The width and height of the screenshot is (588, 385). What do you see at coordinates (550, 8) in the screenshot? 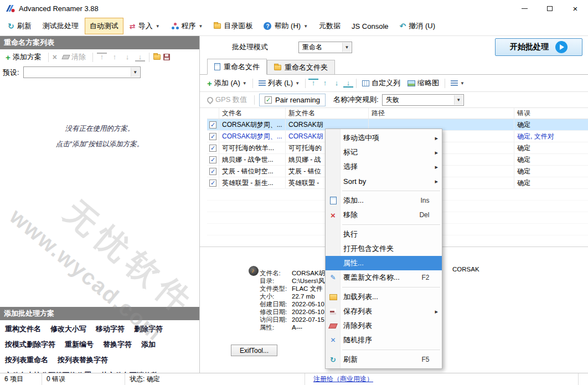
I see `maximize-button` at bounding box center [550, 8].